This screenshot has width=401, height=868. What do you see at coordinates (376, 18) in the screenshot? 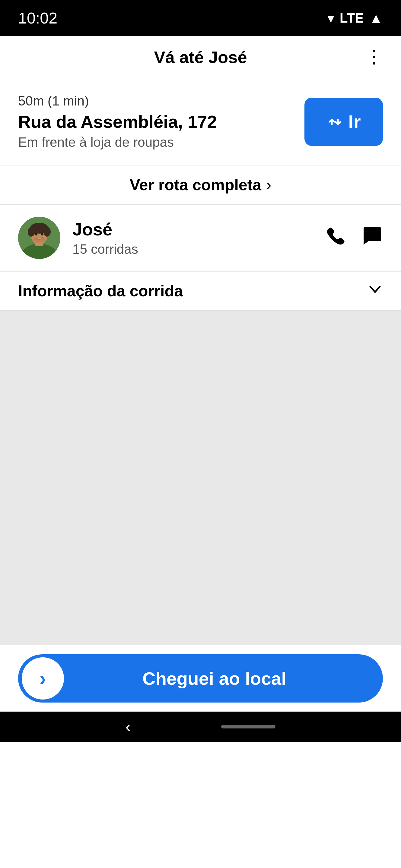
I see `signal-icon: ▲` at bounding box center [376, 18].